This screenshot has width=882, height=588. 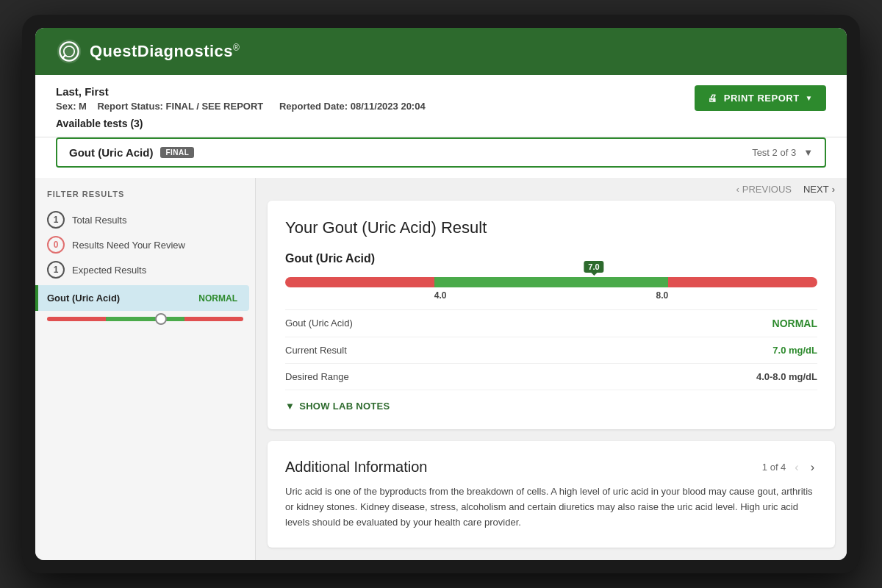 I want to click on result-row-current: Current Result 7.0 mg/dL, so click(x=551, y=351).